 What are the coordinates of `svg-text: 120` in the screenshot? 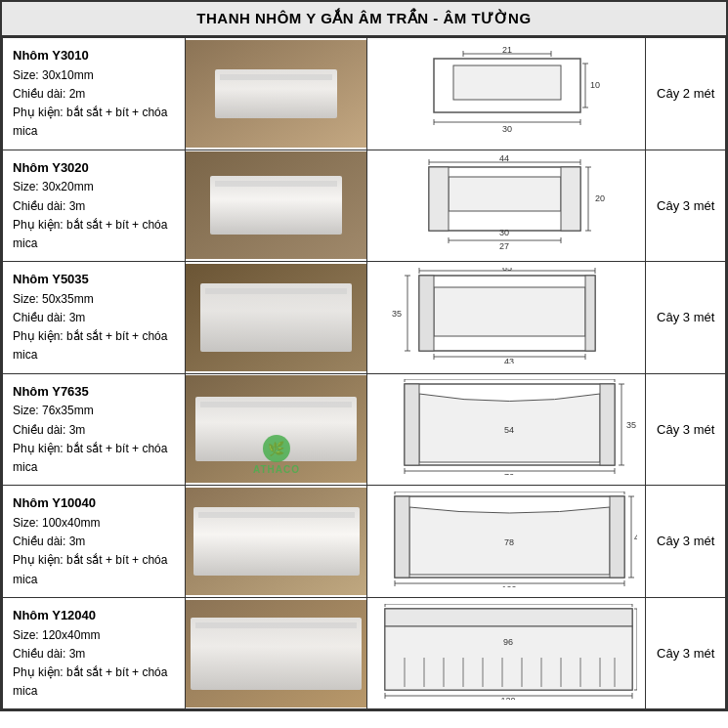 It's located at (508, 698).